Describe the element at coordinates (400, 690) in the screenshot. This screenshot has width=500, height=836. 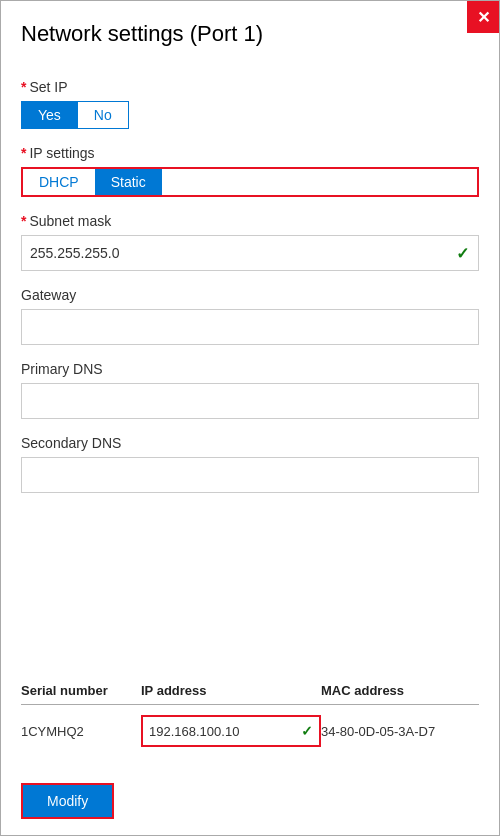
I see `col-mac-header: MAC address` at that location.